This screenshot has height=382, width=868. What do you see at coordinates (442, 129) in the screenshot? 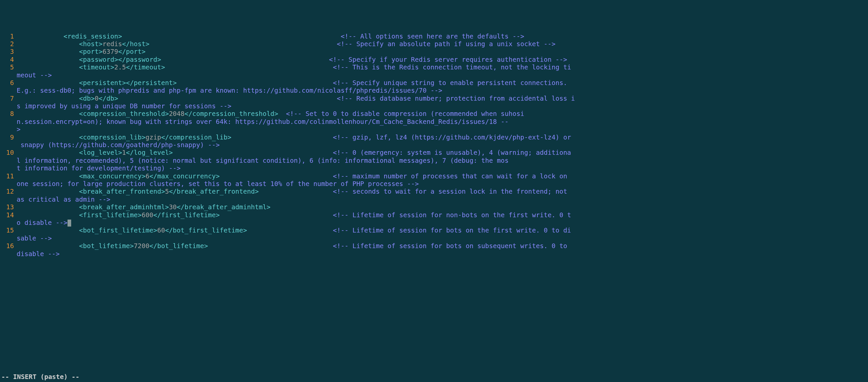
I see `line-content: >` at bounding box center [442, 129].